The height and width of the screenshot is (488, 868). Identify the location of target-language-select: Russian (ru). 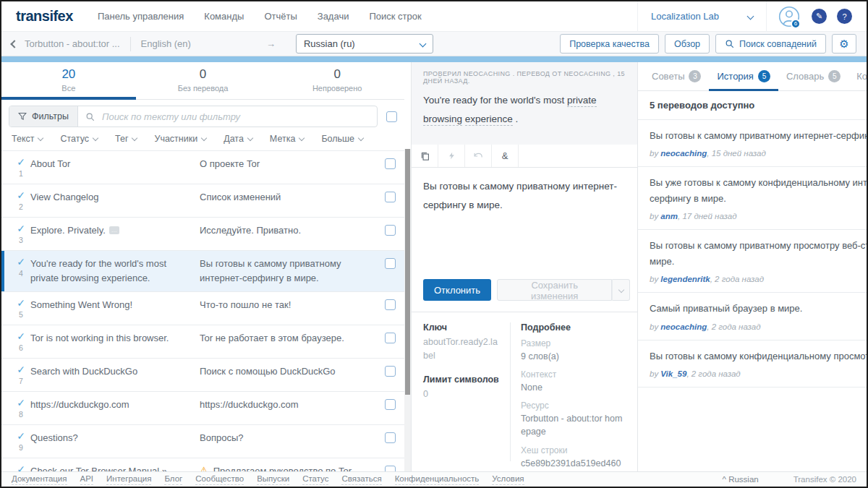
(365, 43).